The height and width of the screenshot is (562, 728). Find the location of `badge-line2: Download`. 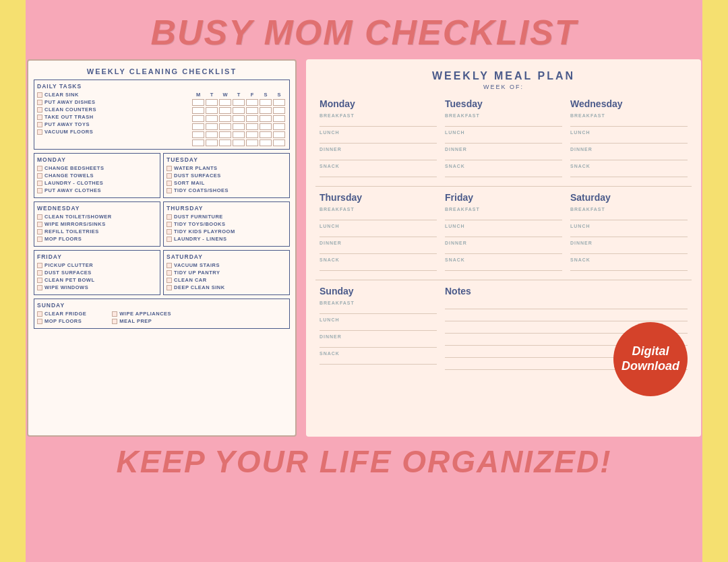

badge-line2: Download is located at coordinates (650, 367).